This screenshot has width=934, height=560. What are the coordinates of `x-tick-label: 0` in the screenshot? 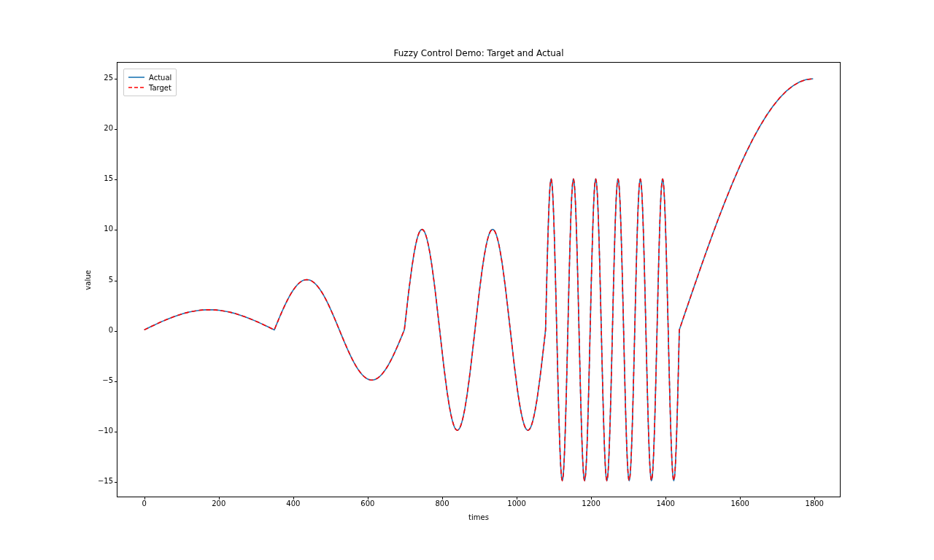 It's located at (144, 503).